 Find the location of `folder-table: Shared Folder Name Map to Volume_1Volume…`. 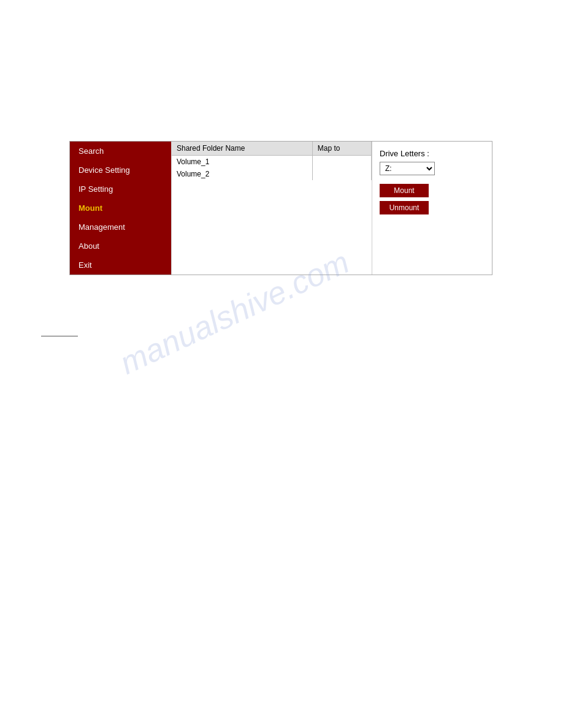

folder-table: Shared Folder Name Map to Volume_1Volume… is located at coordinates (272, 161).